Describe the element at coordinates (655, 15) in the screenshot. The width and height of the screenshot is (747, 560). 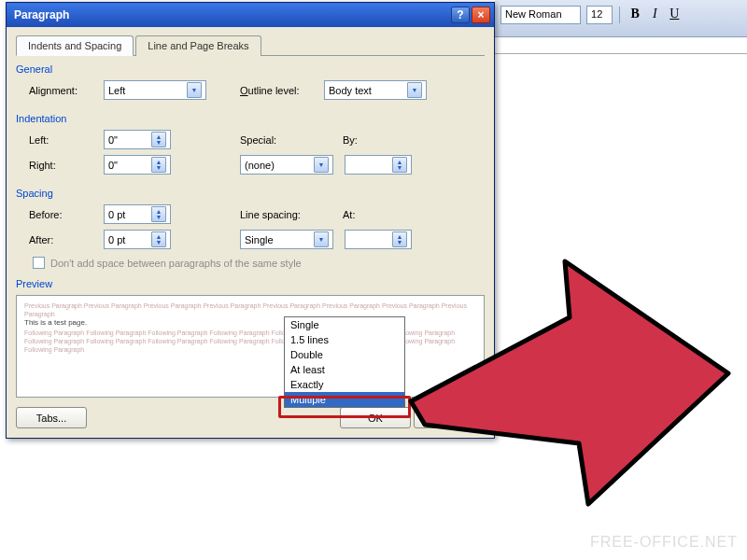
I see `italic-button: I` at that location.